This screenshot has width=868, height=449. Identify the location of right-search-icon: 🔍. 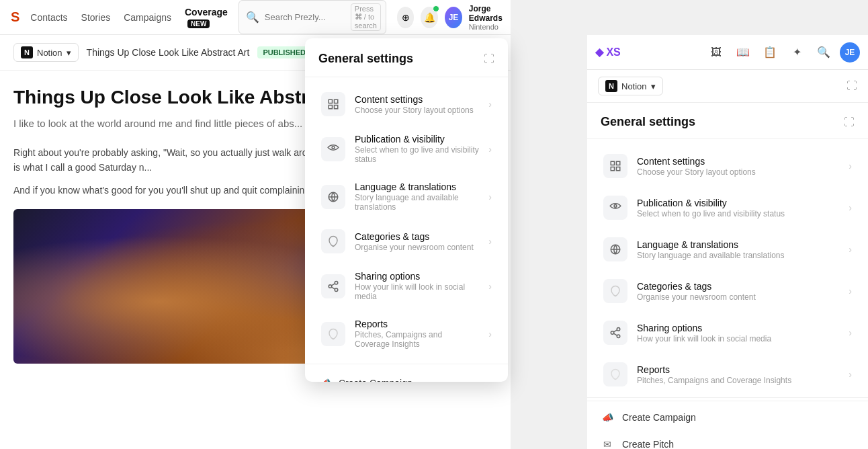
(824, 52).